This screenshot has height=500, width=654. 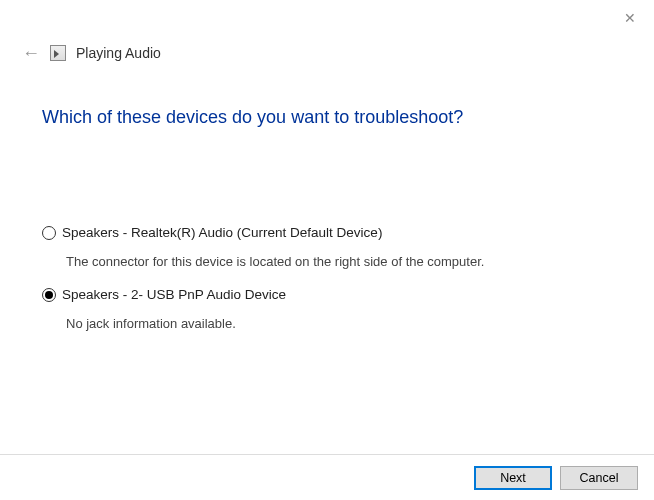 What do you see at coordinates (345, 324) in the screenshot?
I see `device-option-description: No jack information available.` at bounding box center [345, 324].